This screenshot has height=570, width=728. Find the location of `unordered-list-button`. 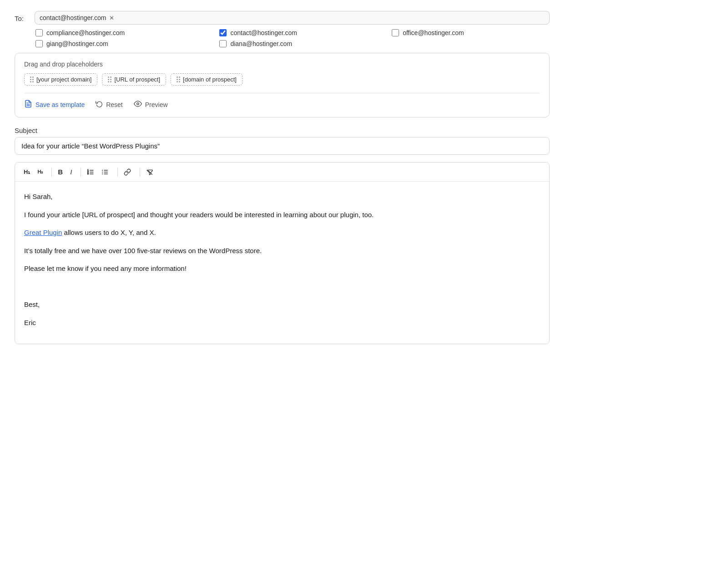

unordered-list-button is located at coordinates (105, 172).